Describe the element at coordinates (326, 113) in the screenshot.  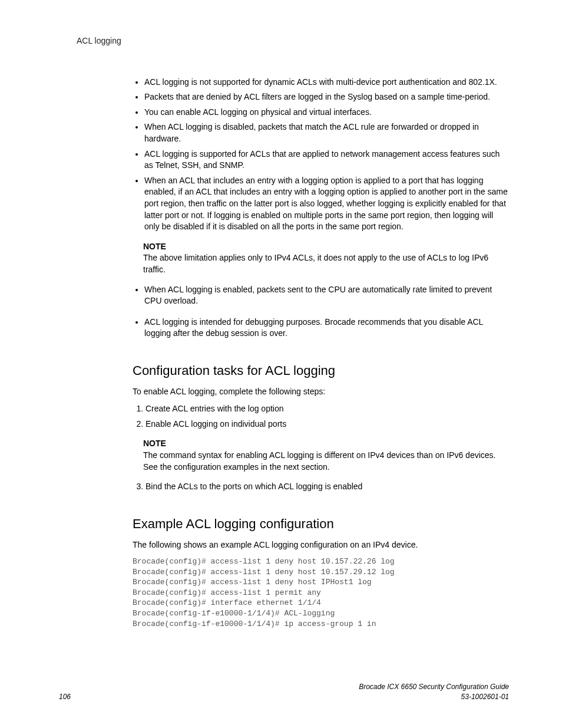
I see `bullet-item: You can enable ACL logging on physical a…` at that location.